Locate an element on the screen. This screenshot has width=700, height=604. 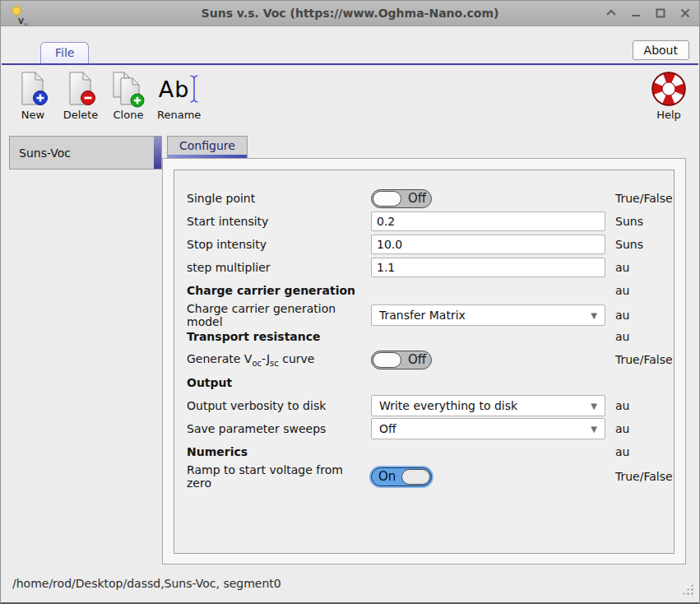
dropdown-value: Write everything to disk is located at coordinates (448, 406).